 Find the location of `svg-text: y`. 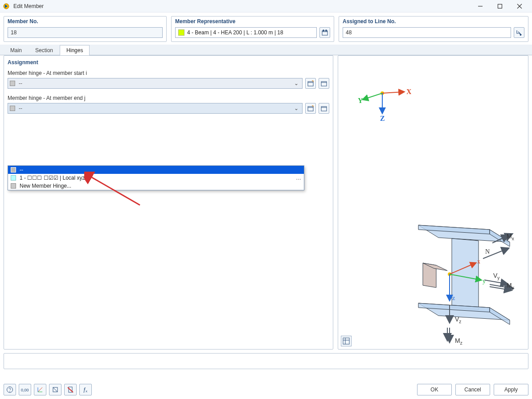

svg-text: y is located at coordinates (484, 281).